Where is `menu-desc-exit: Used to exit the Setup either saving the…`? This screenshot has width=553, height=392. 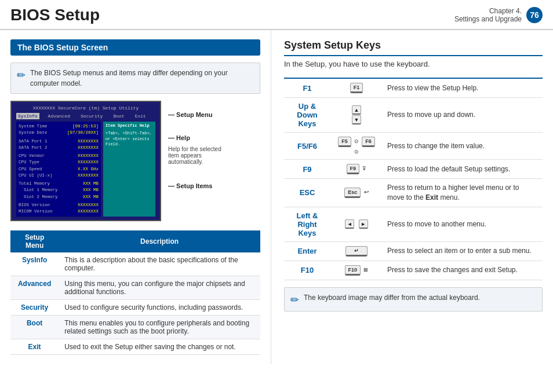
menu-desc-exit: Used to exit the Setup either saving the… is located at coordinates (159, 347).